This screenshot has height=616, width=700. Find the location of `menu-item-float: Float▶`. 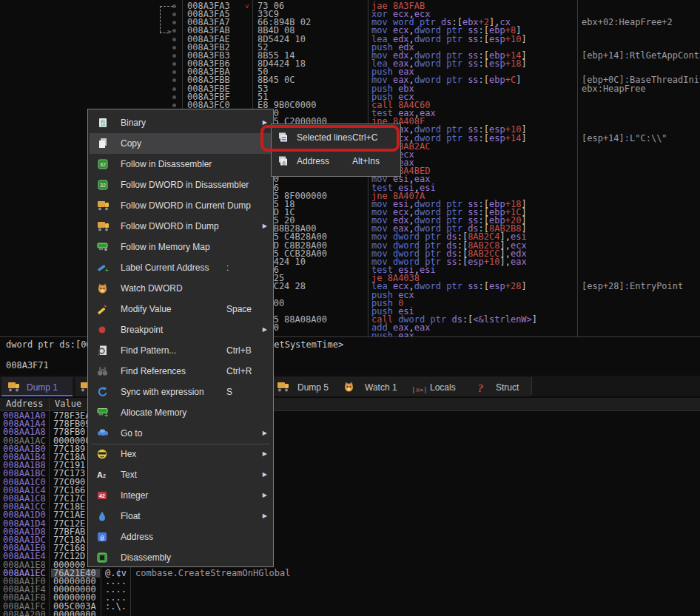

menu-item-float: Float▶ is located at coordinates (181, 516).